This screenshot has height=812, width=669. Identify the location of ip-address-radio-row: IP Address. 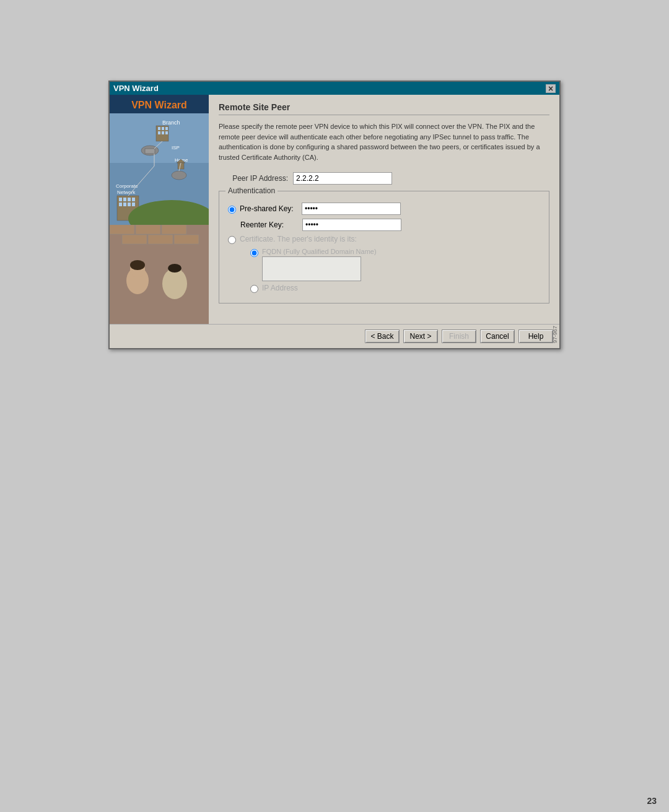
(395, 289).